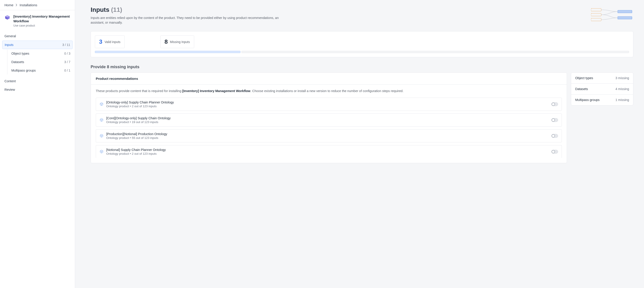 The image size is (644, 288). Describe the element at coordinates (41, 54) in the screenshot. I see `nav-object-types: Object types 0 / 3` at that location.